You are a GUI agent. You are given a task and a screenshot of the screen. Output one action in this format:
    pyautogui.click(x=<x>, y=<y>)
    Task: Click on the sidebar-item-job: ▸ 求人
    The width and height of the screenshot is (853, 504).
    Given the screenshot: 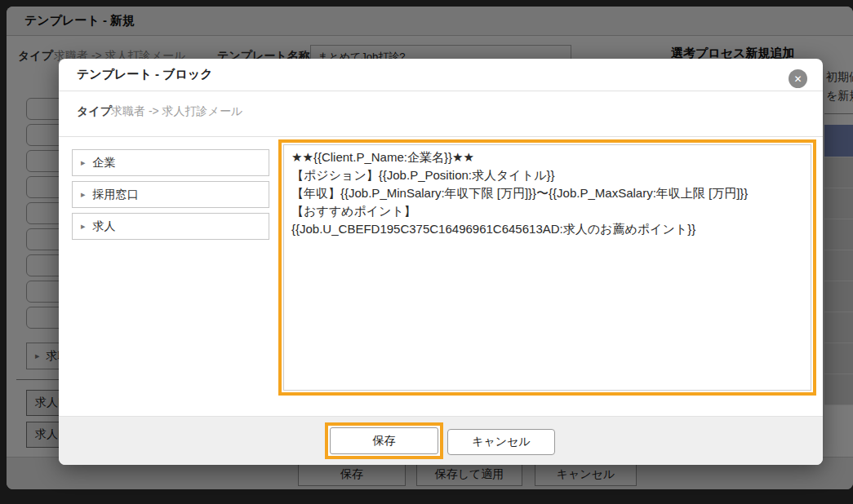 What is the action you would take?
    pyautogui.click(x=171, y=227)
    